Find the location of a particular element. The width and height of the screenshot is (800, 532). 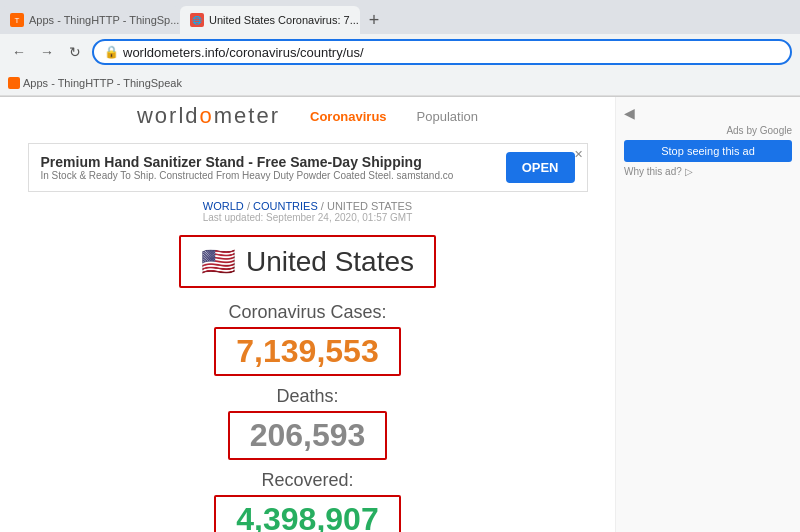

cases-value: 7,139,553 is located at coordinates (307, 351).